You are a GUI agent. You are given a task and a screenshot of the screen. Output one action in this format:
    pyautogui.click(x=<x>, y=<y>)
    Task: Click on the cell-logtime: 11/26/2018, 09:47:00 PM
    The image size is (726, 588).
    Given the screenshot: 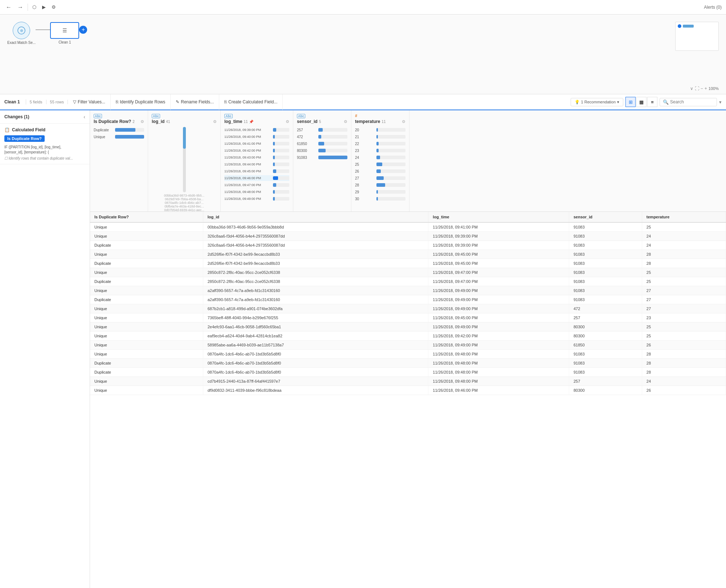 What is the action you would take?
    pyautogui.click(x=499, y=273)
    